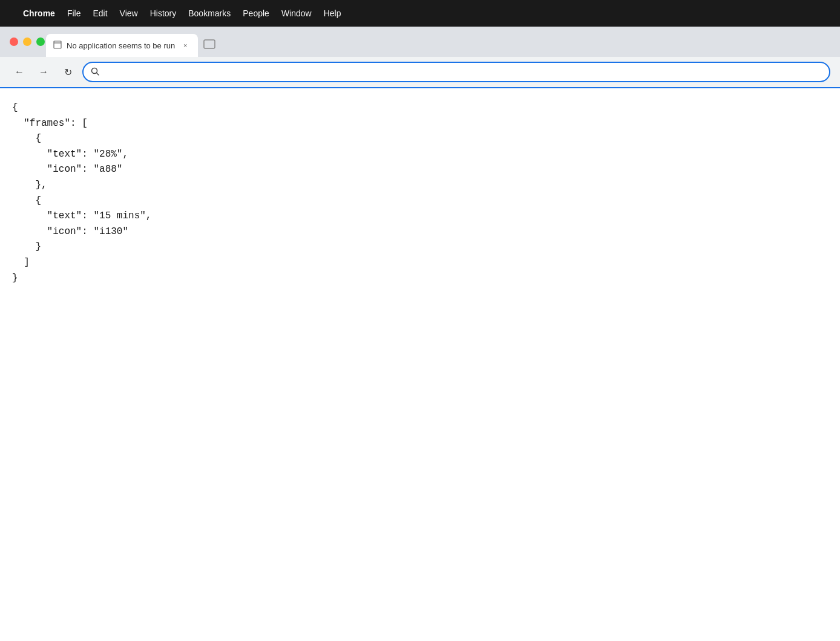  Describe the element at coordinates (462, 73) in the screenshot. I see `address-input` at that location.